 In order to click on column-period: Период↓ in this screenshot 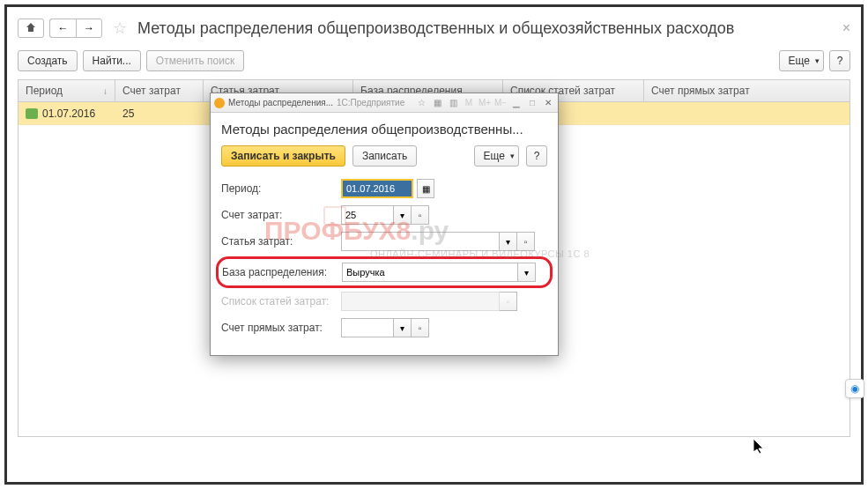, I will do `click(67, 91)`.